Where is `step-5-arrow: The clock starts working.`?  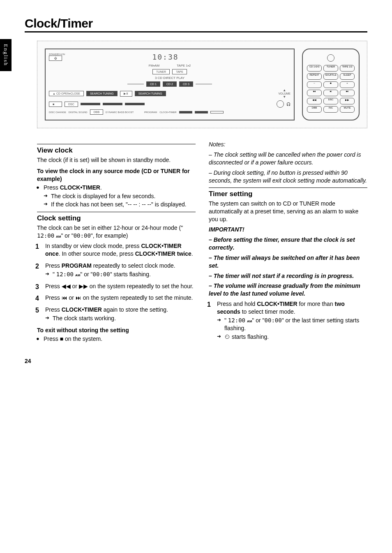 step-5-arrow: The clock starts working. is located at coordinates (120, 318).